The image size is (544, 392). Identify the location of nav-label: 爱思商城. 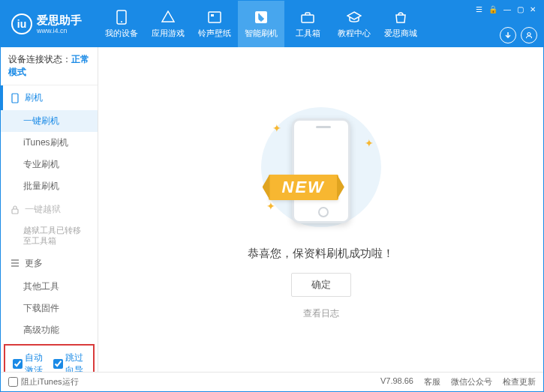
(401, 33).